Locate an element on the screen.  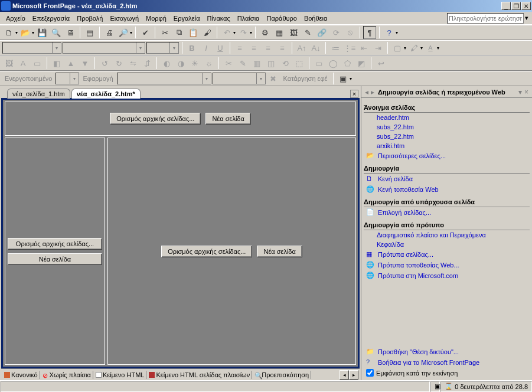
menu-window: Παράθυρο is located at coordinates (281, 18).